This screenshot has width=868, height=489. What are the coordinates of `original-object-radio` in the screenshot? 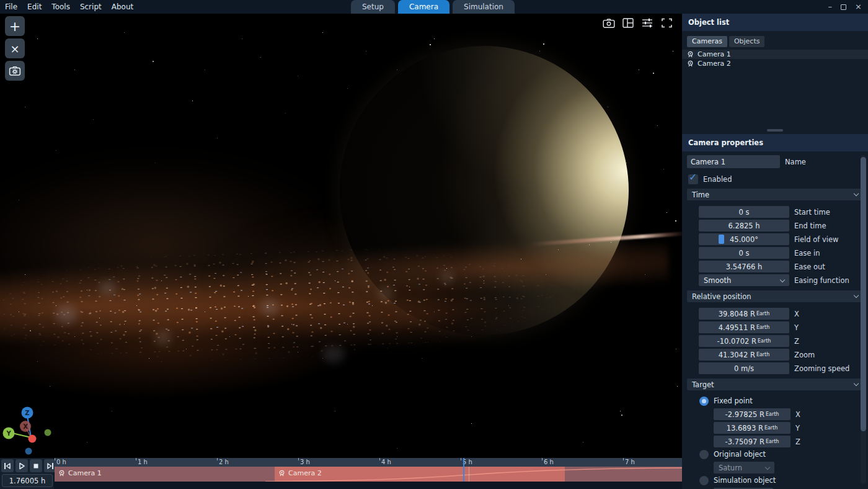 It's located at (704, 454).